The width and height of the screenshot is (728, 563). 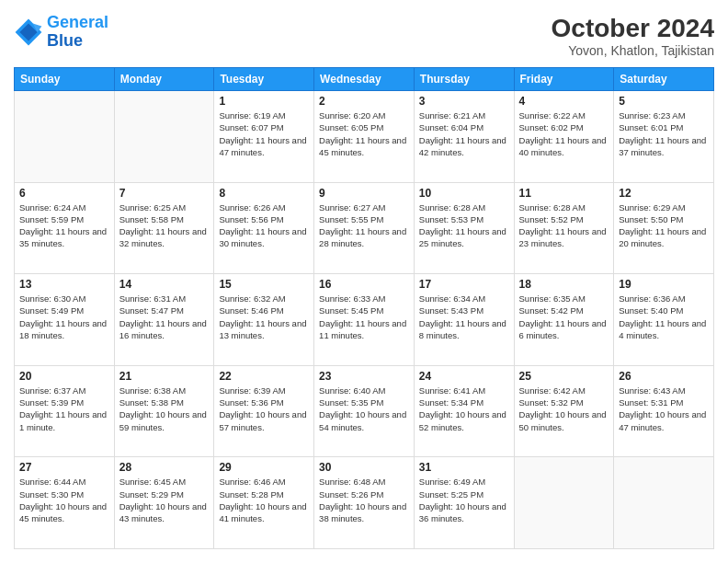 I want to click on sunrise-text: Sunrise: 6:24 AM, so click(x=64, y=208).